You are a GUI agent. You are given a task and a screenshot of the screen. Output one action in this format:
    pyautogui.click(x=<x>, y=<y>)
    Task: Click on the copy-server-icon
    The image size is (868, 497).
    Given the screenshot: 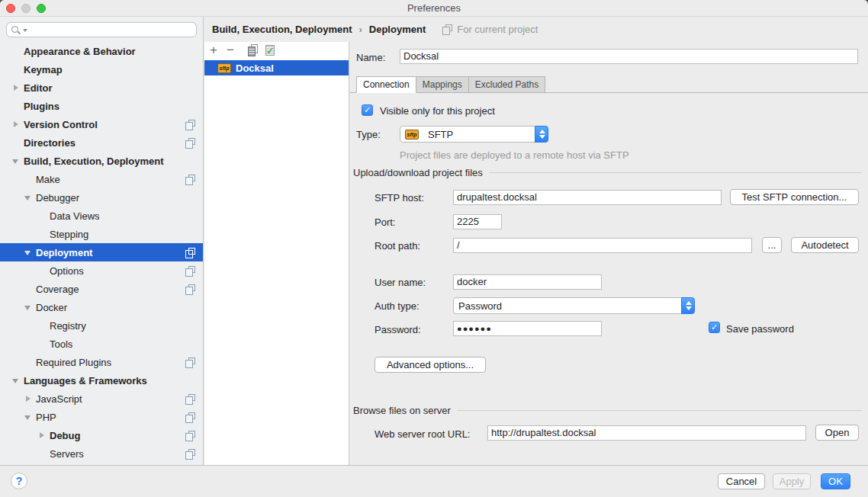 What is the action you would take?
    pyautogui.click(x=256, y=51)
    